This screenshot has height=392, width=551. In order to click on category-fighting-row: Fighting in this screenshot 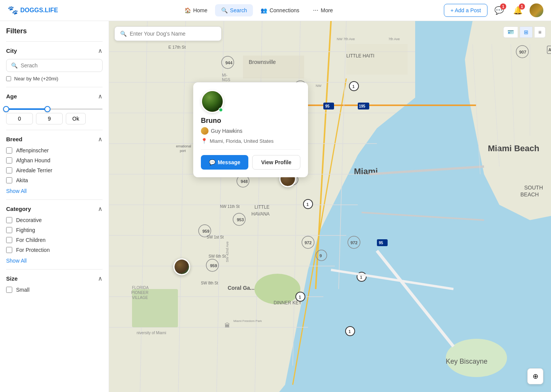, I will do `click(54, 230)`.